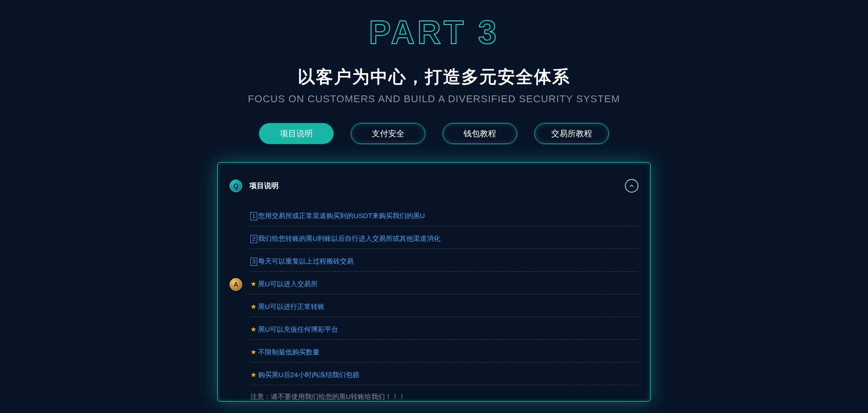 The height and width of the screenshot is (413, 868). What do you see at coordinates (632, 186) in the screenshot?
I see `collapse-button` at bounding box center [632, 186].